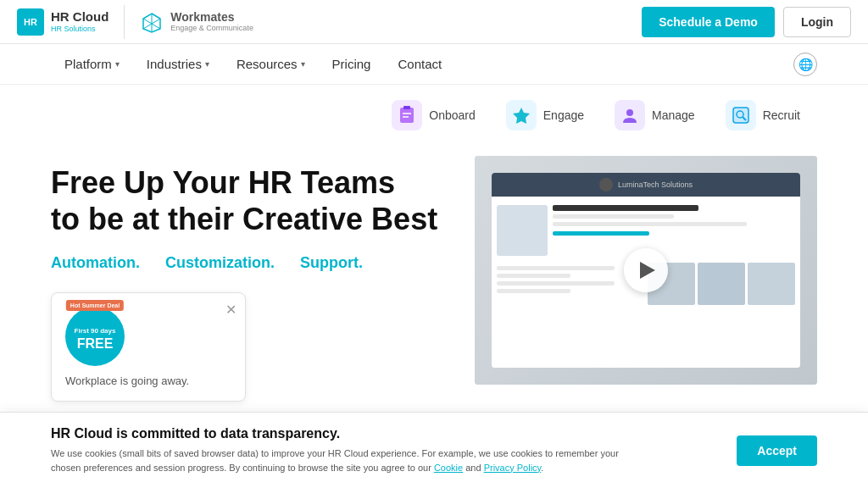 The image size is (868, 488). Describe the element at coordinates (434, 64) in the screenshot. I see `nav-bar: Platform ▾ Industries ▾ Resources ▾ Pric…` at that location.